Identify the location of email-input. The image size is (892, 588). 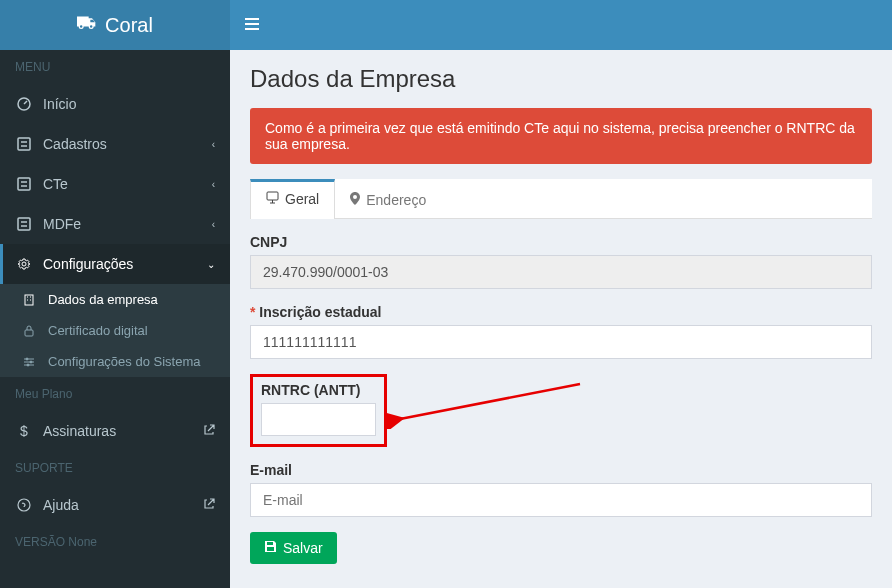
(561, 500).